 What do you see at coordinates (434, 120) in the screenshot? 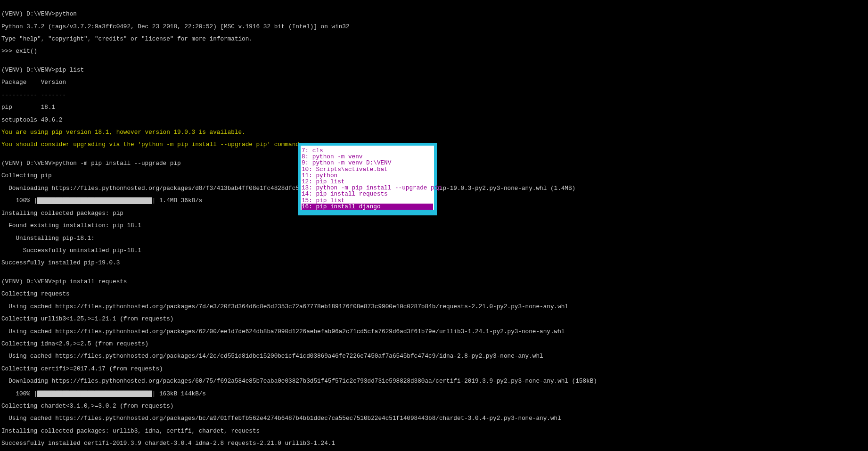
I see `output-line: setuptools 40.6.2` at bounding box center [434, 120].